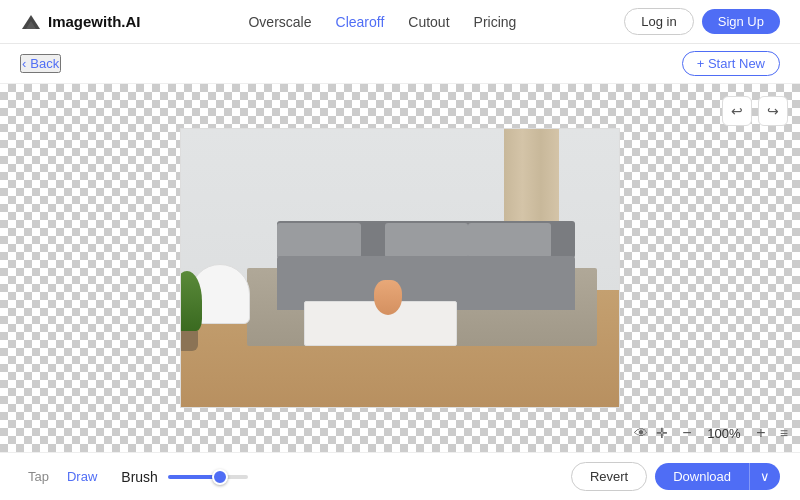 The width and height of the screenshot is (800, 500). I want to click on nav: Overscale Clearoff Cutout Pricing, so click(382, 22).